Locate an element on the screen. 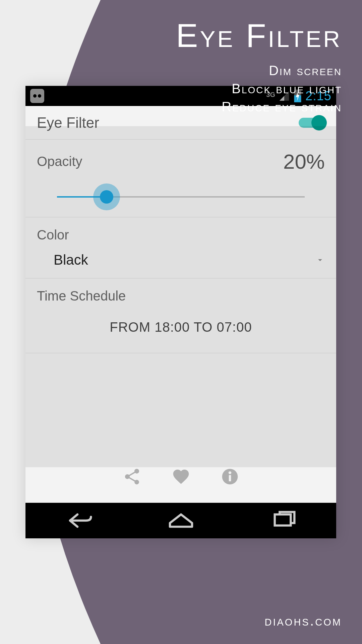 Image resolution: width=362 pixels, height=644 pixels. info-icon is located at coordinates (230, 477).